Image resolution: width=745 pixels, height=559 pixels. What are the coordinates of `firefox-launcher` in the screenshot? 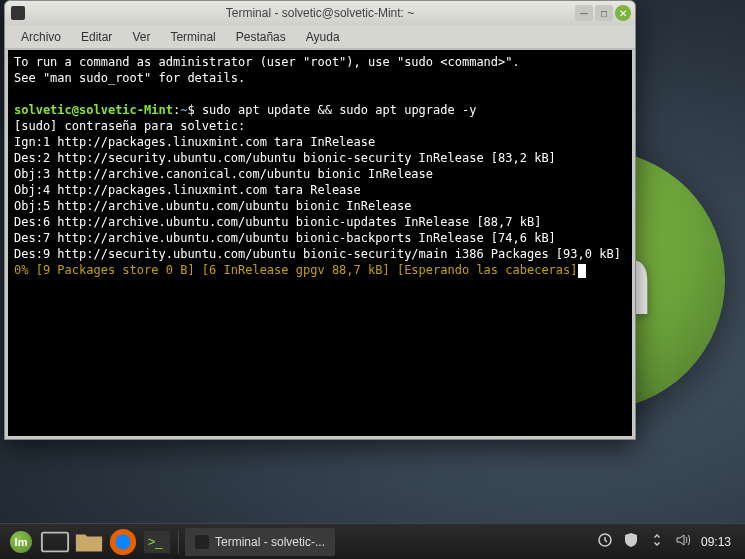 It's located at (123, 542).